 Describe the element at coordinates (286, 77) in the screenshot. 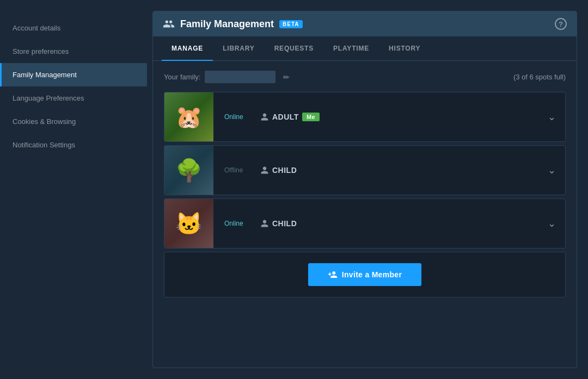

I see `edit-family-name-button: ✏` at that location.